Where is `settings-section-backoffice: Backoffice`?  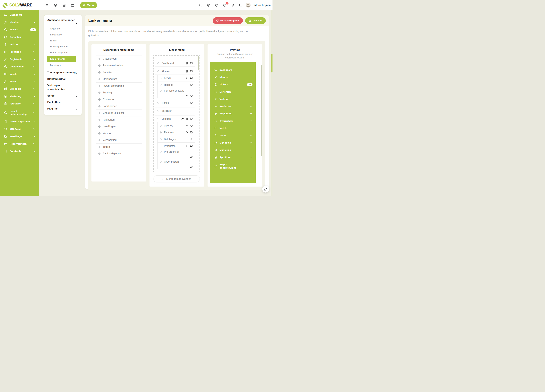
settings-section-backoffice: Backoffice is located at coordinates (62, 102).